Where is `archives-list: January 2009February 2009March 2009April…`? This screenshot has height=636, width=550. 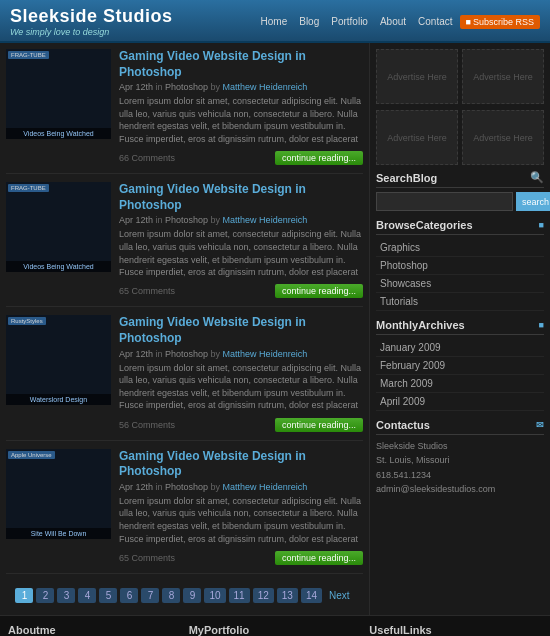 archives-list: January 2009February 2009March 2009April… is located at coordinates (460, 375).